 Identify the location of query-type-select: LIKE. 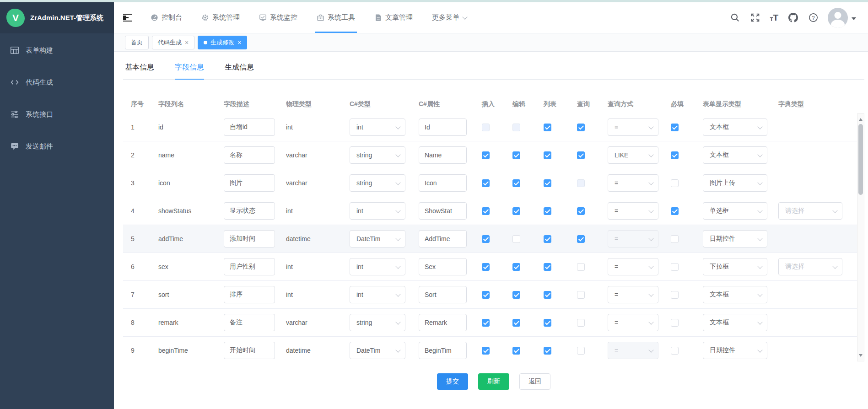
(633, 155).